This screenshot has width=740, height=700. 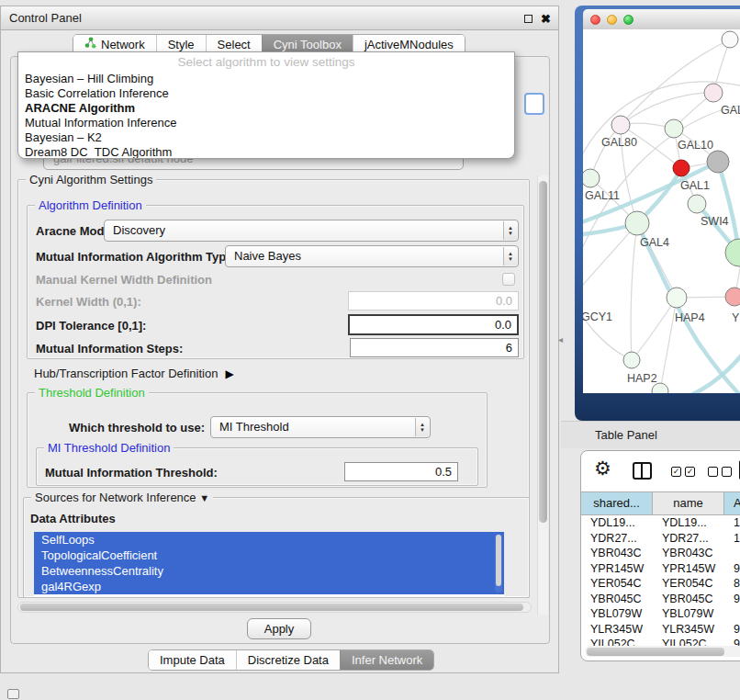 I want to click on network-node-GAL80, so click(x=621, y=125).